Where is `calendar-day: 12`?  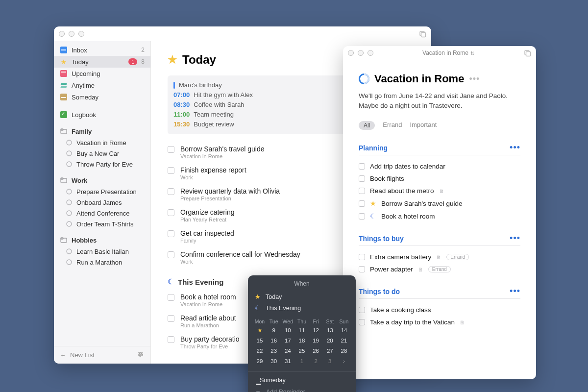
calendar-day: 12 is located at coordinates (316, 330).